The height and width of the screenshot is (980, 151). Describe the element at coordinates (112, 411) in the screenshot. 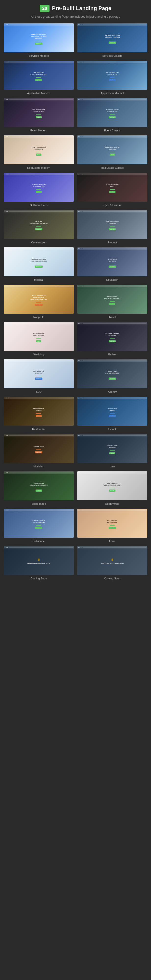

I see `thumb-ebook: WEB DESIGNTRENDS Download` at that location.